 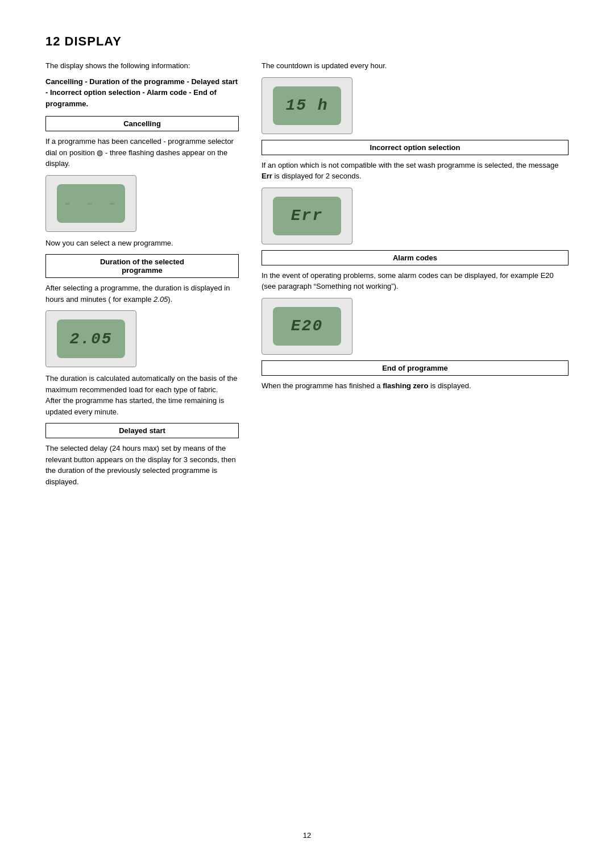 What do you see at coordinates (142, 465) in the screenshot?
I see `delayed-start-text: The selected delay (24 hours max) set by…` at bounding box center [142, 465].